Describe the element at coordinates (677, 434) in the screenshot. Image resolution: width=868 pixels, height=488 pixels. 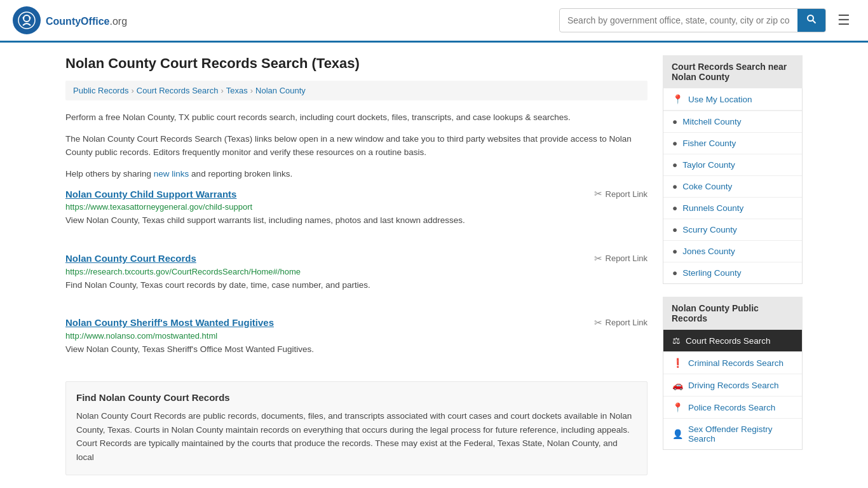
I see `person-icon: 👤` at that location.